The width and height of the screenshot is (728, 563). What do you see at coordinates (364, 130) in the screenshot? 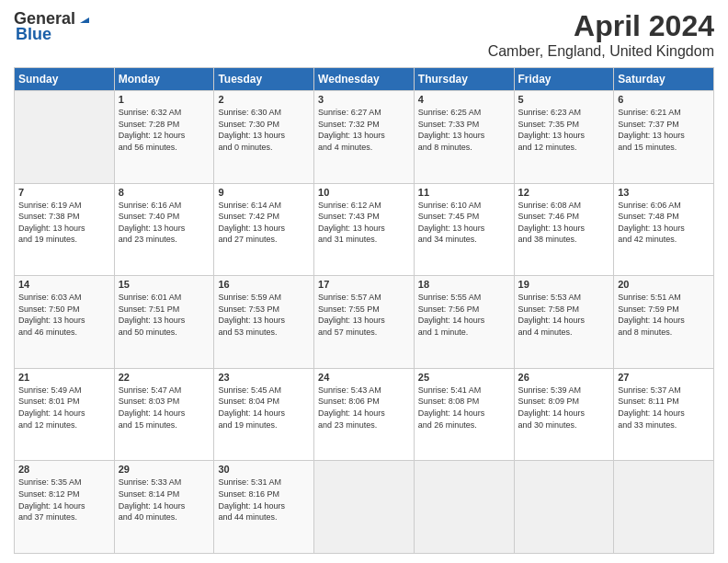
I see `day-info: Sunrise: 6:27 AM Sunset: 7:32 PM Dayligh…` at bounding box center [364, 130].